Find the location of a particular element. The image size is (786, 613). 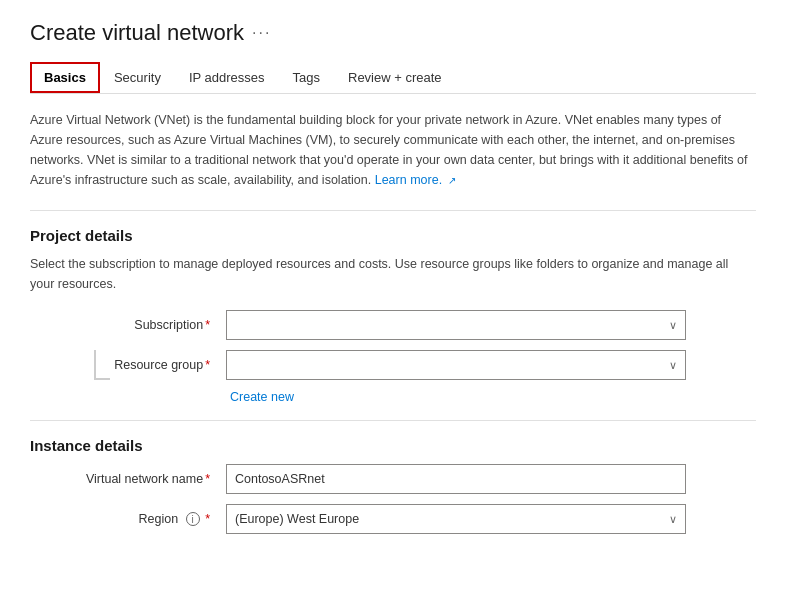

region-value: (Europe) West Europe is located at coordinates (297, 519).